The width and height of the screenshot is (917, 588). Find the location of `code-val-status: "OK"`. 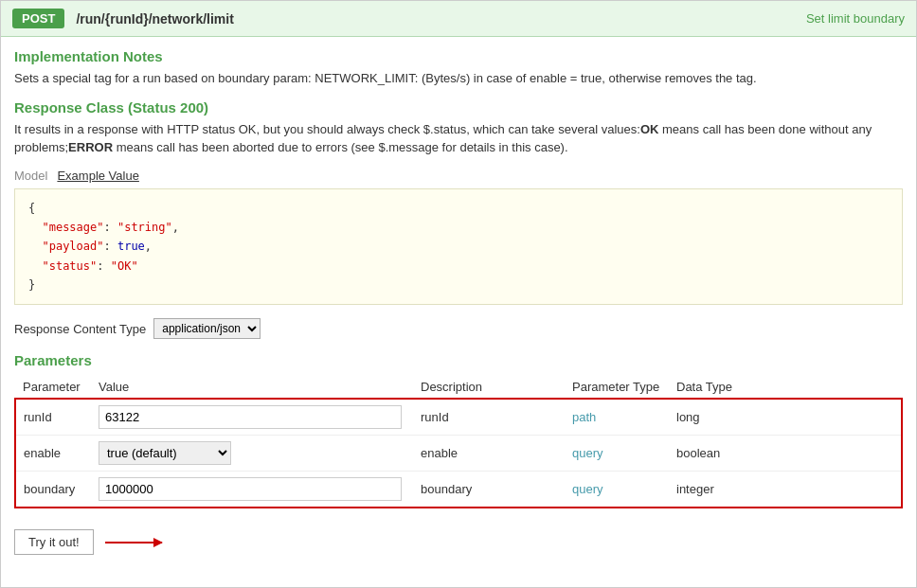

code-val-status: "OK" is located at coordinates (125, 266).